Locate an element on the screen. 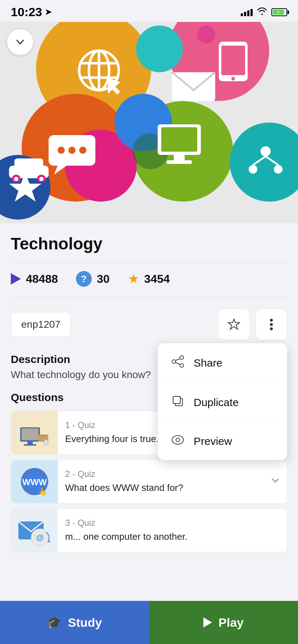  duplicate-label: Duplicate is located at coordinates (216, 402).